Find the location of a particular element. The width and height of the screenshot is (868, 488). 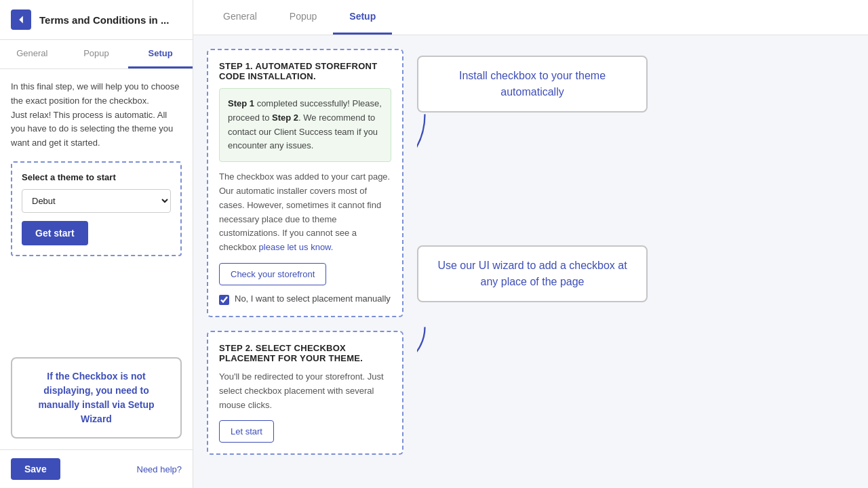

theme-selection-box: Select a theme to start Debut Get start is located at coordinates (96, 209).